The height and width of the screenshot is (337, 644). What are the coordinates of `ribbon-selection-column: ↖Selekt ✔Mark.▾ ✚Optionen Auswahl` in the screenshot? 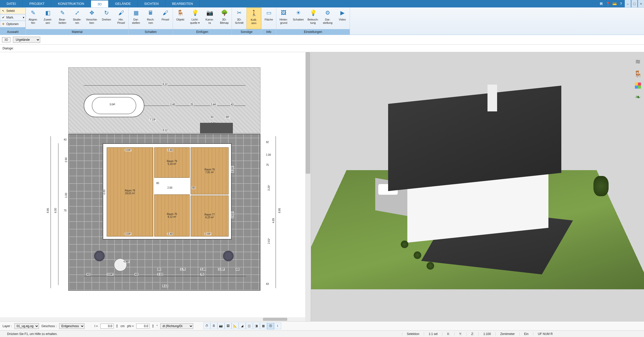 It's located at (13, 21).